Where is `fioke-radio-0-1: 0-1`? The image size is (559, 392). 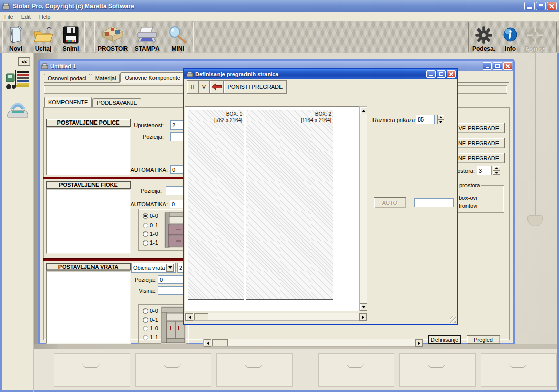
fioke-radio-0-1: 0-1 is located at coordinates (150, 225).